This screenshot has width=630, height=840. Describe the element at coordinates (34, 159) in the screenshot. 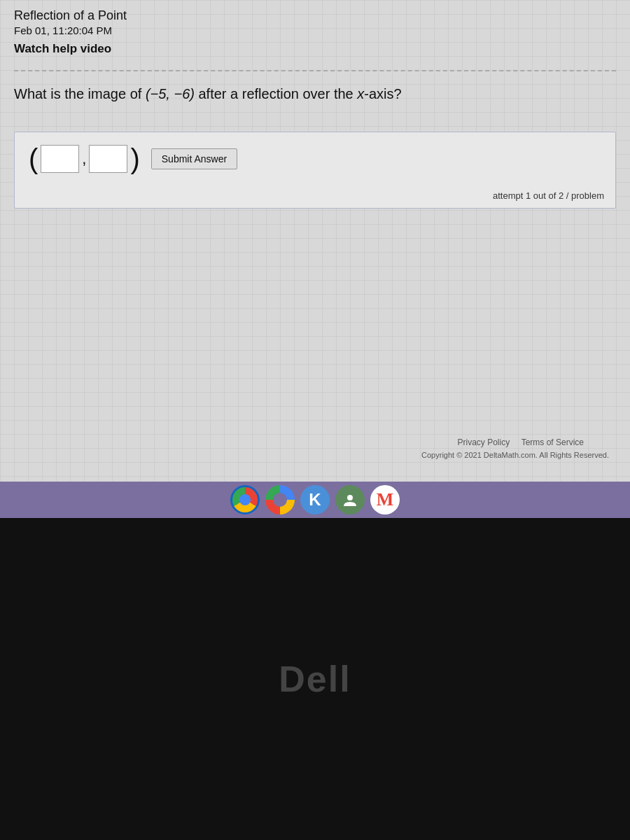

I see `open-paren: (` at that location.